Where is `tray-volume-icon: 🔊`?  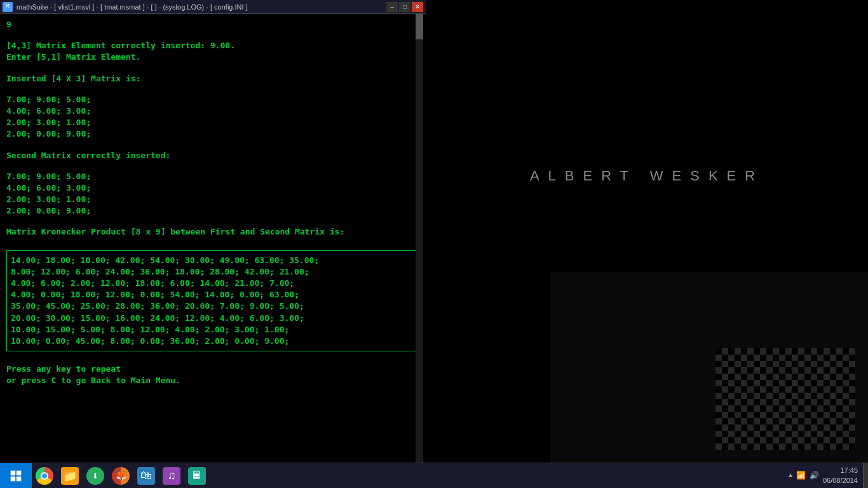 tray-volume-icon: 🔊 is located at coordinates (815, 475).